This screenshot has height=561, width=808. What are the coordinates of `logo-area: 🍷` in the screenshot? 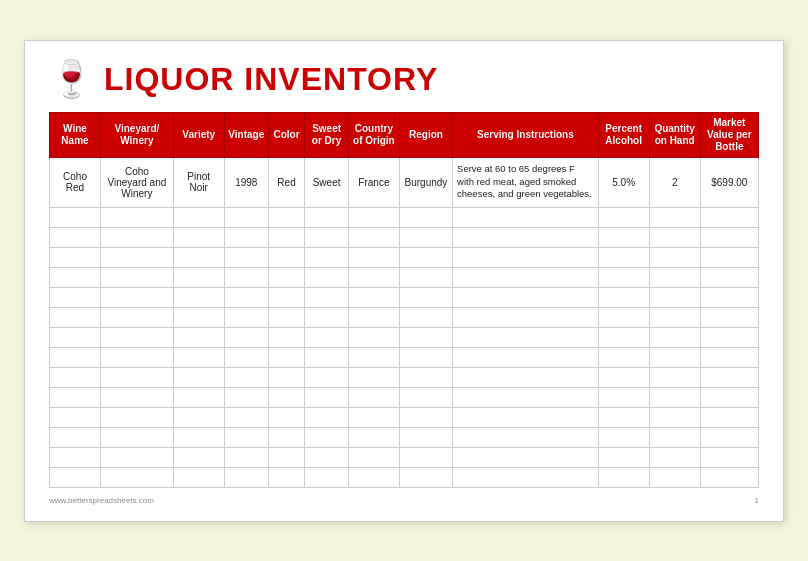 It's located at (72, 79).